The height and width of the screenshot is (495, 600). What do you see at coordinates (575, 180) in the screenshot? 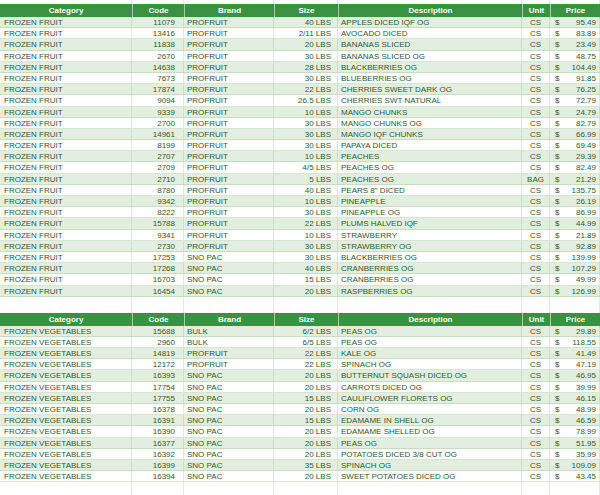
I see `cell-price: $21.29` at bounding box center [575, 180].